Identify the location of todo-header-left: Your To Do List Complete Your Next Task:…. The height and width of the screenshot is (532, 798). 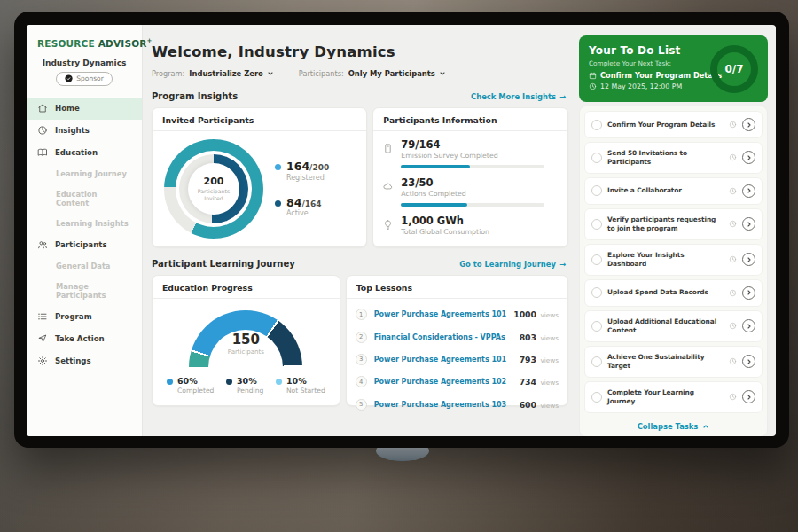
(647, 69).